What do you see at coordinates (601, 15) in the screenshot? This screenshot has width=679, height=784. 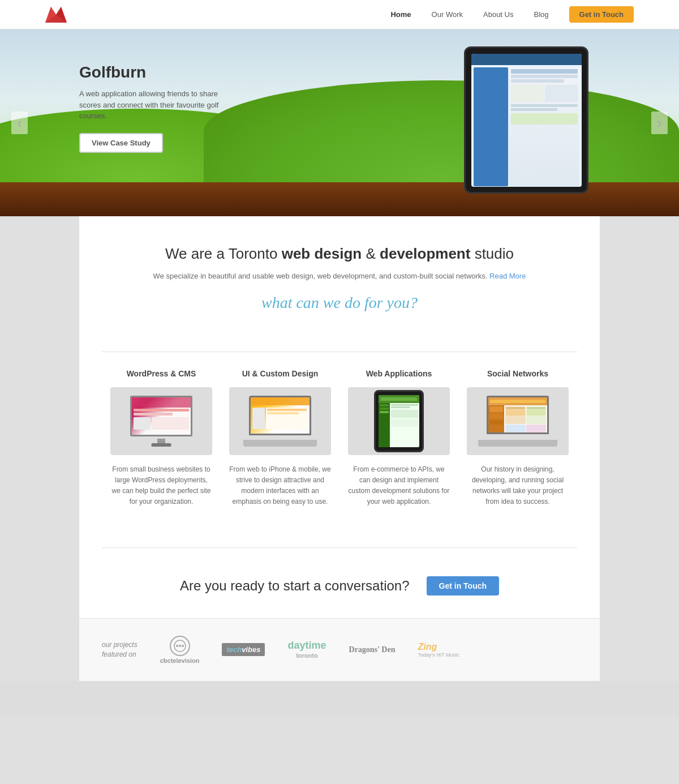 I see `nav-get-in-touch-button: Get in Touch` at bounding box center [601, 15].